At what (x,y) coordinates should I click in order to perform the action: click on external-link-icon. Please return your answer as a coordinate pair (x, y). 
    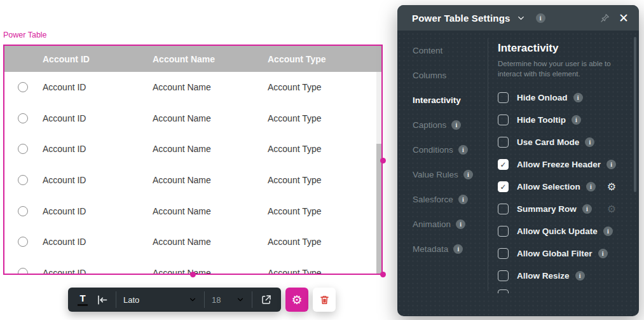
    Looking at the image, I should click on (266, 300).